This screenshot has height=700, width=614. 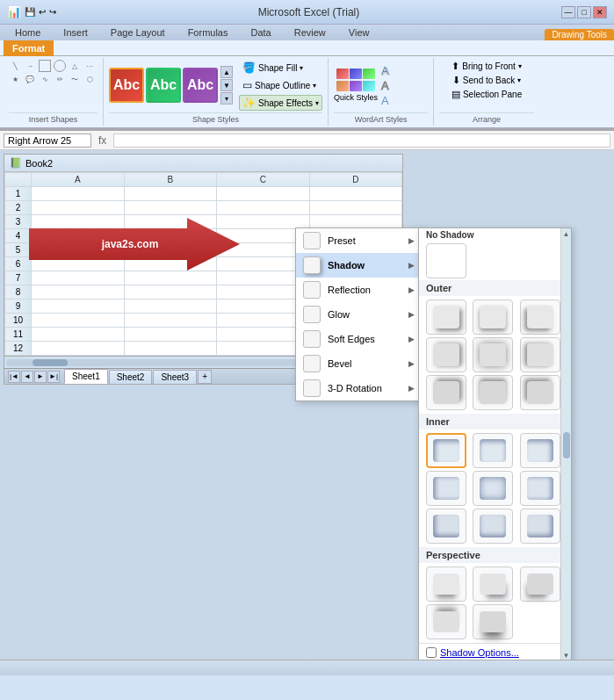 What do you see at coordinates (78, 321) in the screenshot?
I see `cell-a10` at bounding box center [78, 321].